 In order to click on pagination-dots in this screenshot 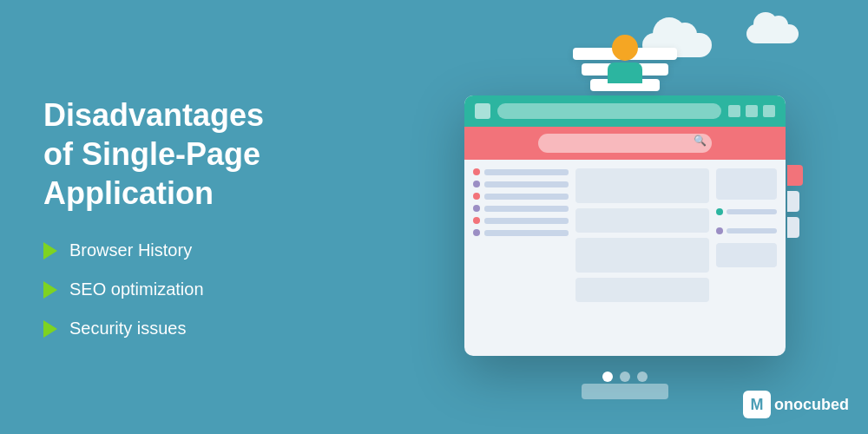, I will do `click(625, 377)`.